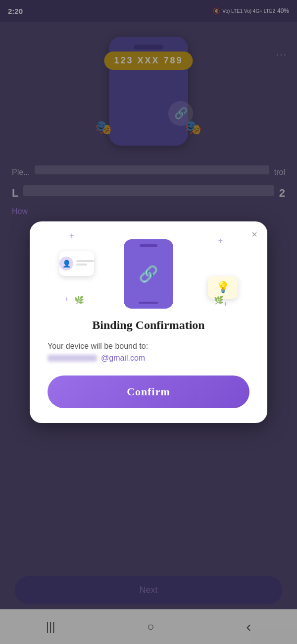 The width and height of the screenshot is (297, 644). Describe the element at coordinates (148, 274) in the screenshot. I see `modal-phone: 🔗` at that location.